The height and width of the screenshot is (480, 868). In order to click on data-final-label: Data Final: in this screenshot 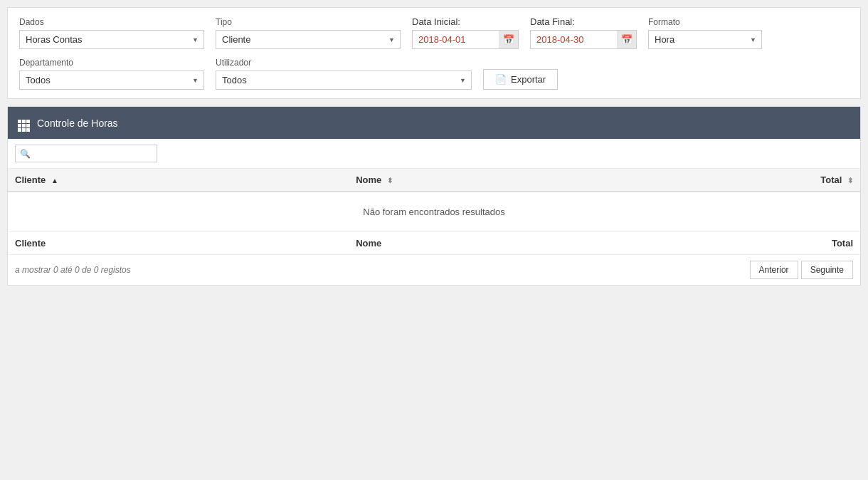, I will do `click(583, 21)`.